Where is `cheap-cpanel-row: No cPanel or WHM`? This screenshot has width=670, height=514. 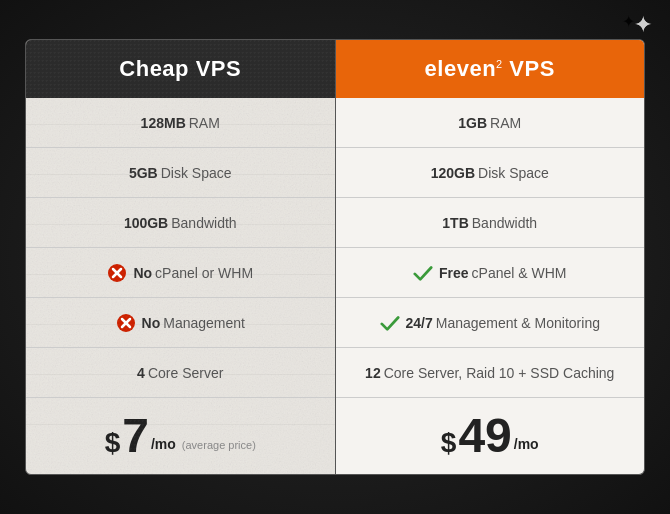
cheap-cpanel-row: No cPanel or WHM is located at coordinates (180, 273).